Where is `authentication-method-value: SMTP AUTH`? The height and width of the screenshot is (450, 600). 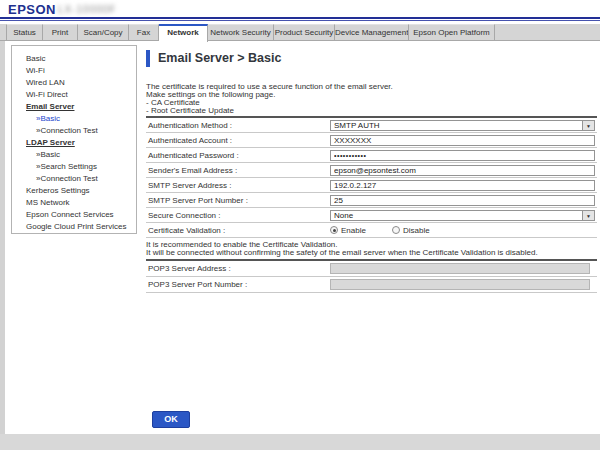 authentication-method-value: SMTP AUTH is located at coordinates (456, 126).